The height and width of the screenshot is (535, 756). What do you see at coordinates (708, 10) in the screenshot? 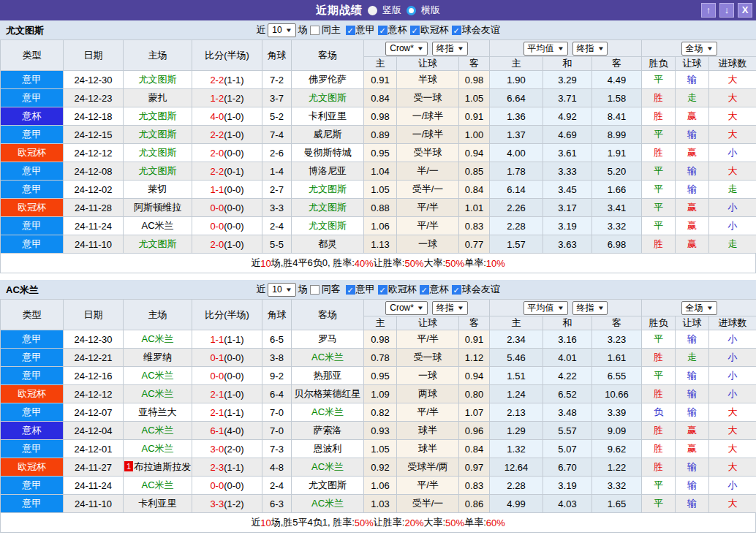
I see `move-up-button: ↑` at bounding box center [708, 10].